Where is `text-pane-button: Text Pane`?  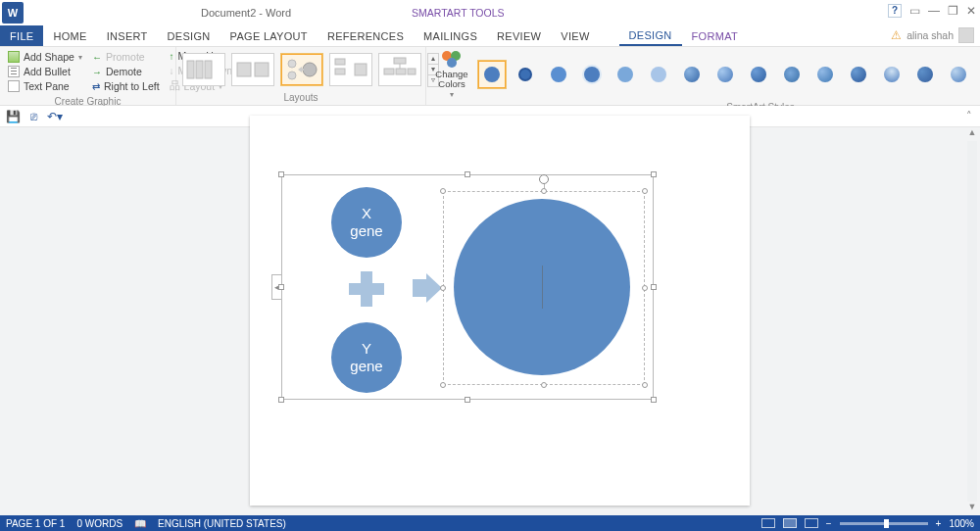
text-pane-button: Text Pane is located at coordinates (45, 86).